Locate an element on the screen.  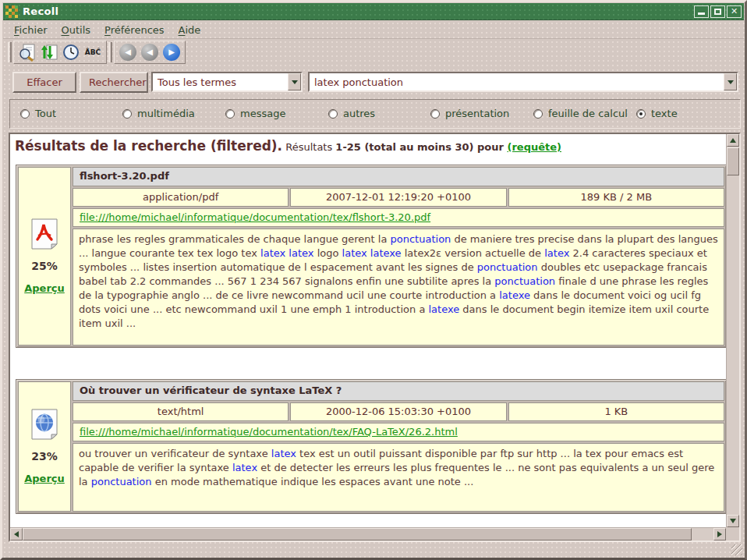
filter-label: présentation is located at coordinates (477, 114).